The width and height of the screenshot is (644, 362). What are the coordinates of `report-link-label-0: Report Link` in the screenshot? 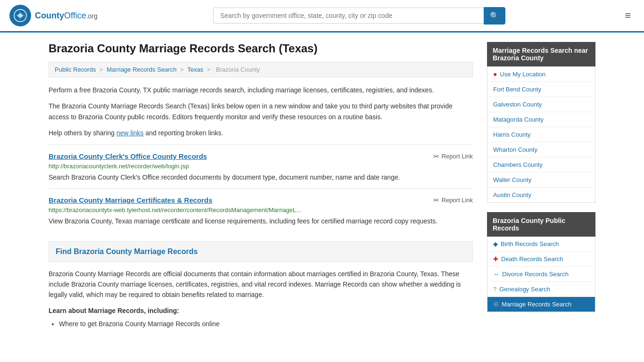 It's located at (457, 156).